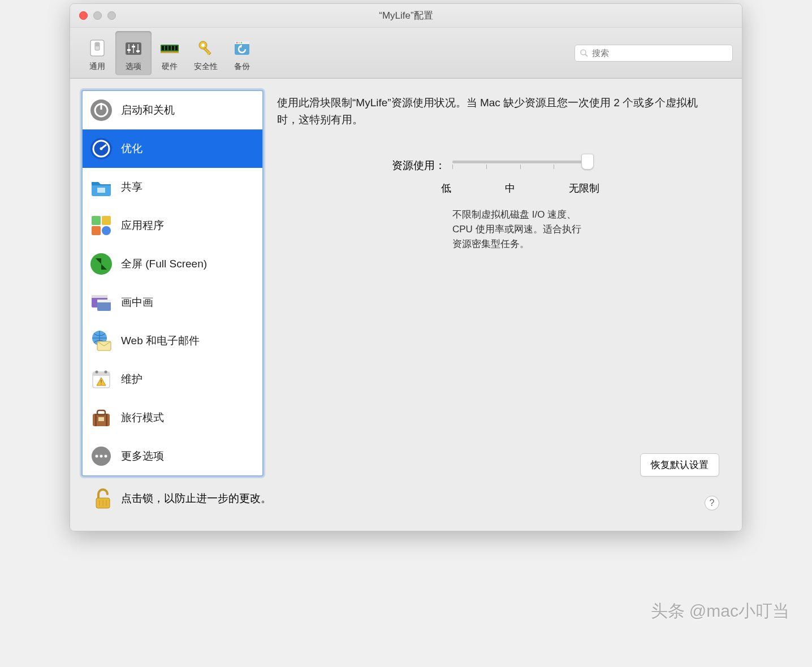 The image size is (812, 667). I want to click on footer-text: 点击锁，以防止进一步的更改。, so click(196, 499).